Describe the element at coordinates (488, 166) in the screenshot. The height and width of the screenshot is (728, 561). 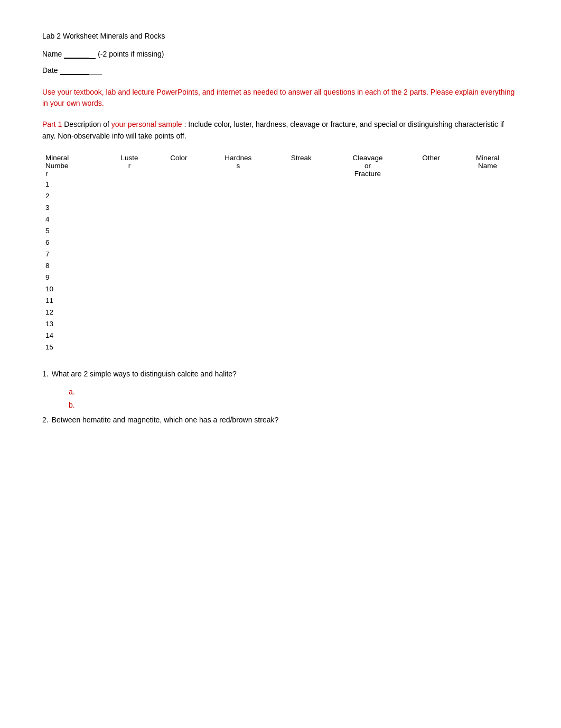
I see `th-mineral-name: MineralName` at that location.